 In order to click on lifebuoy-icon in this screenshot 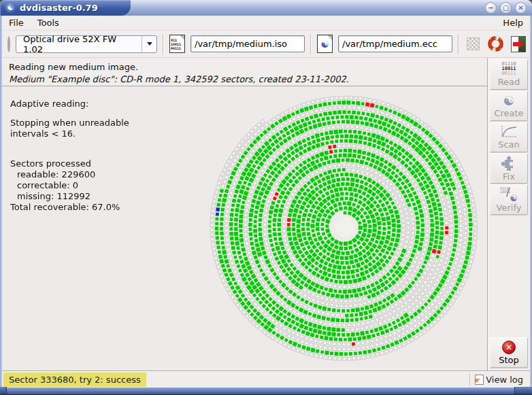, I will do `click(495, 44)`.